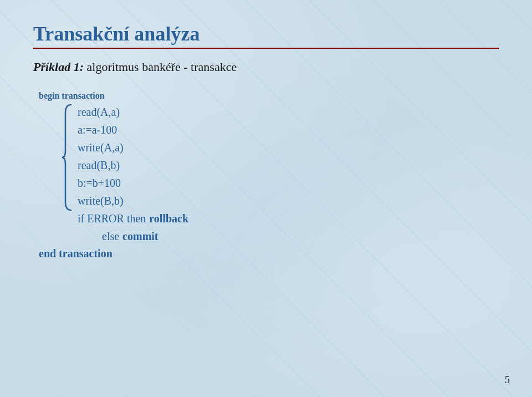 The width and height of the screenshot is (532, 397). I want to click on code-line-5: b:=b+100, so click(133, 183).